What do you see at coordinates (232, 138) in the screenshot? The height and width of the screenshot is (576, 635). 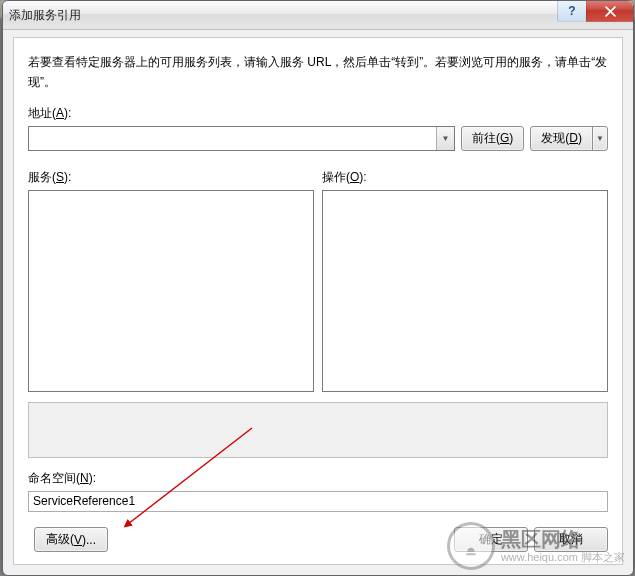 I see `address-input` at bounding box center [232, 138].